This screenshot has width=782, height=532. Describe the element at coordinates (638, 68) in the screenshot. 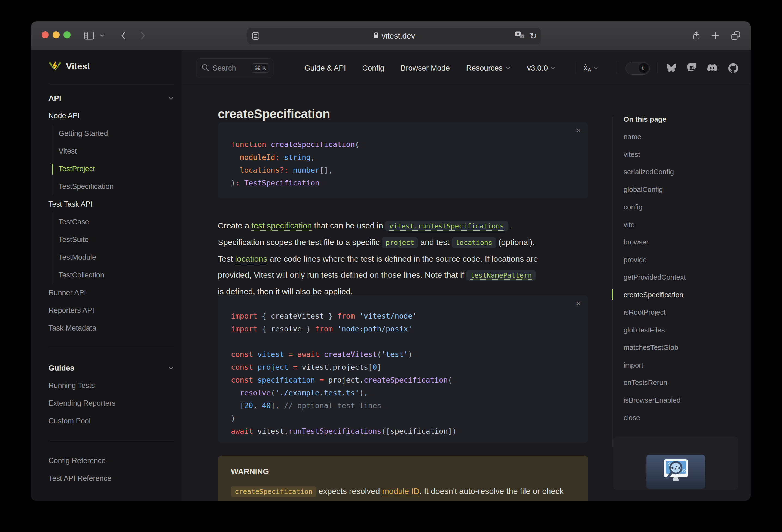

I see `theme-toggle: ☾` at that location.